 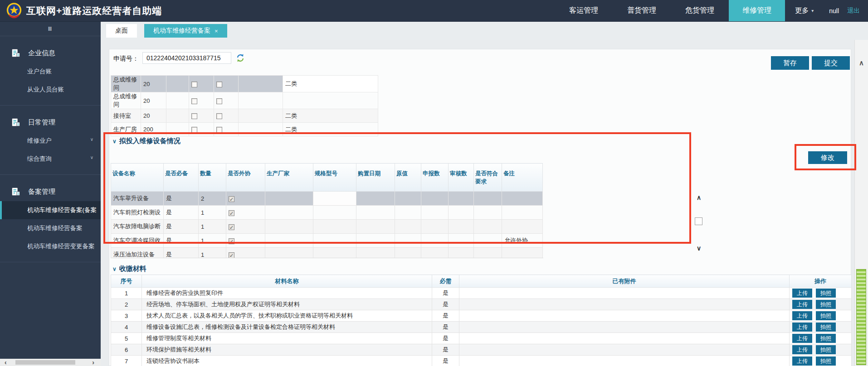 What do you see at coordinates (482, 294) in the screenshot?
I see `table-row: 1 维修经营者的营业执照复印件 是 上传拍照` at bounding box center [482, 294].